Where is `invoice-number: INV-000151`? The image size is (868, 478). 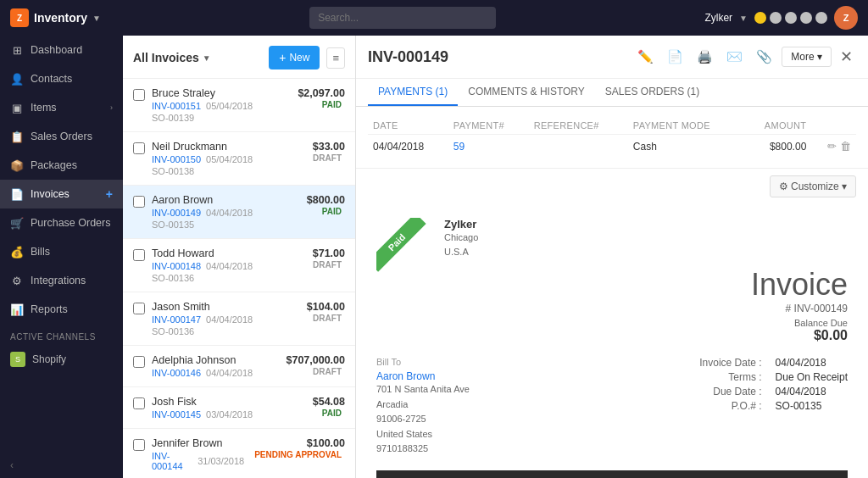
invoice-number: INV-000151 is located at coordinates (176, 106).